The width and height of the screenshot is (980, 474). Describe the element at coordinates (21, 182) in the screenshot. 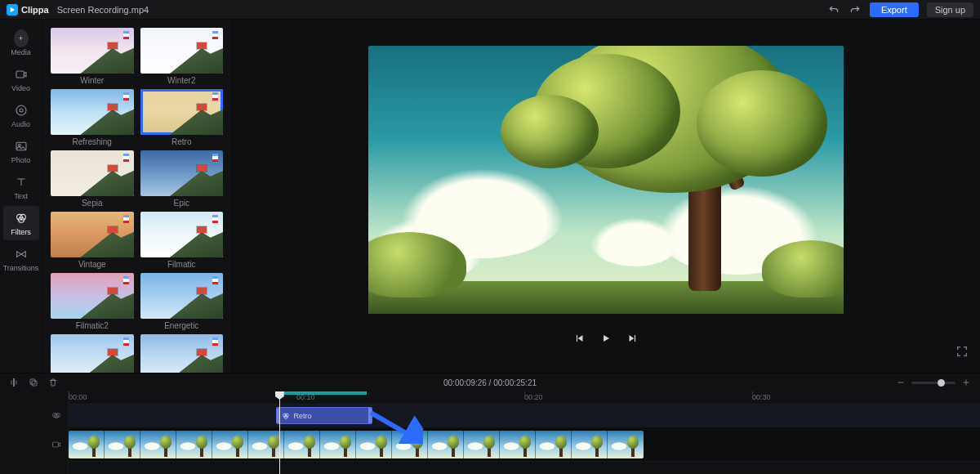

I see `text-icon` at that location.